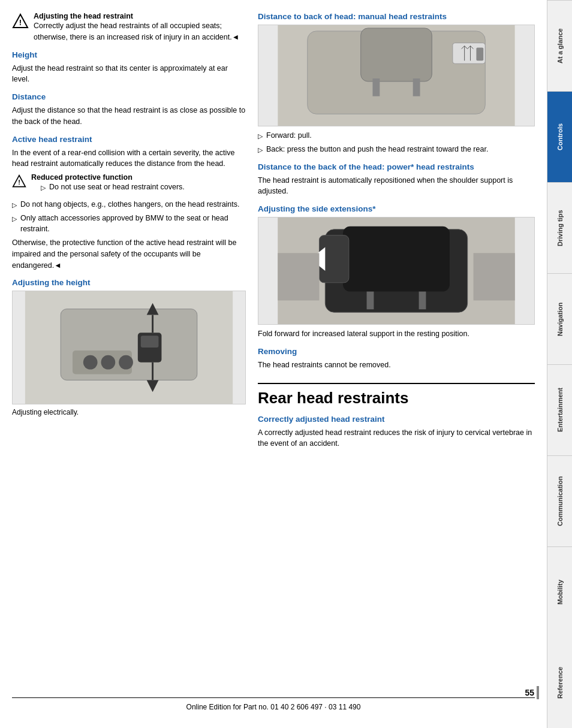 This screenshot has height=728, width=572. What do you see at coordinates (559, 364) in the screenshot?
I see `sidebar: At a glance Controls Driving tips Naviga…` at bounding box center [559, 364].